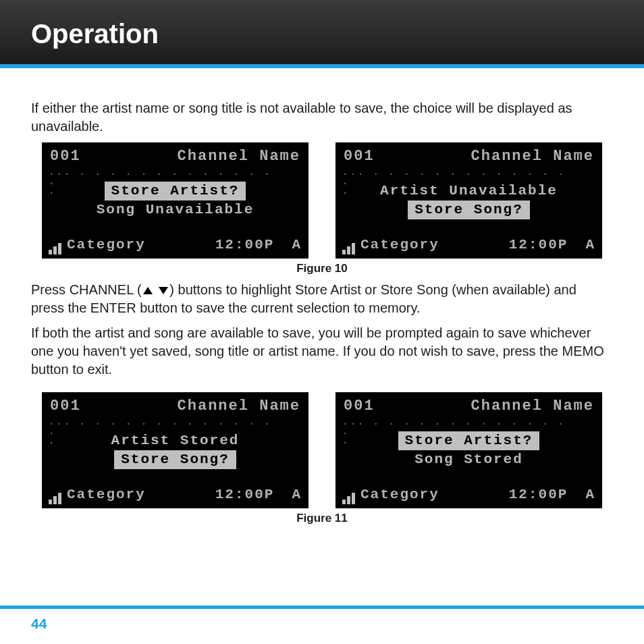  I want to click on paragraph-3: If both the artist and song are availabl…, so click(322, 351).